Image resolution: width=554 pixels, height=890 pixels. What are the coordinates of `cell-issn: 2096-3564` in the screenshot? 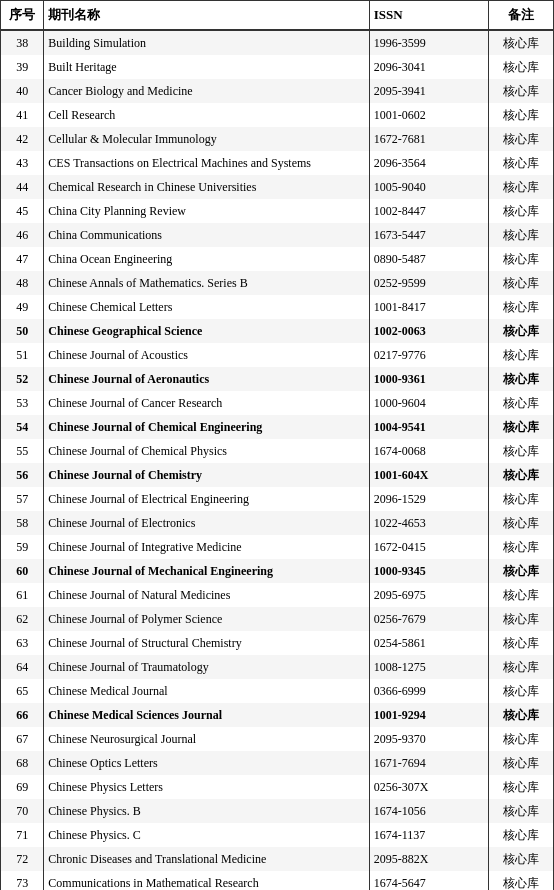 It's located at (428, 163).